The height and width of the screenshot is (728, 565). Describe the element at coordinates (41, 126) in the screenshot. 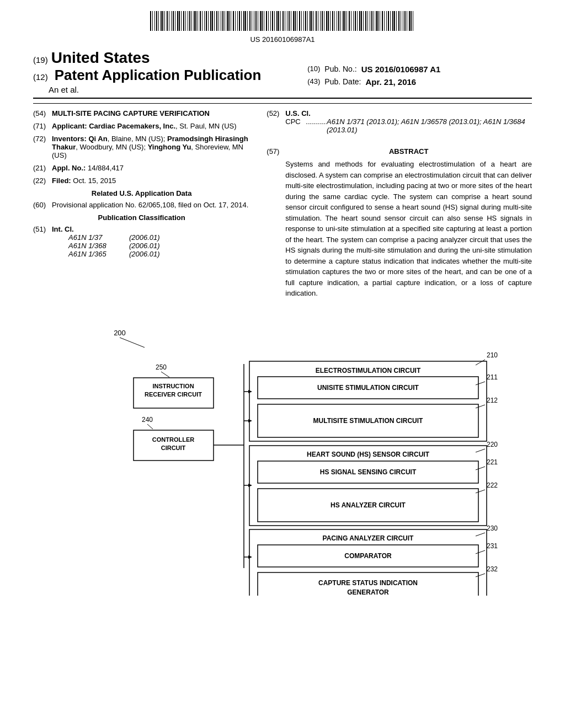

I see `applicant-num: (71)` at that location.